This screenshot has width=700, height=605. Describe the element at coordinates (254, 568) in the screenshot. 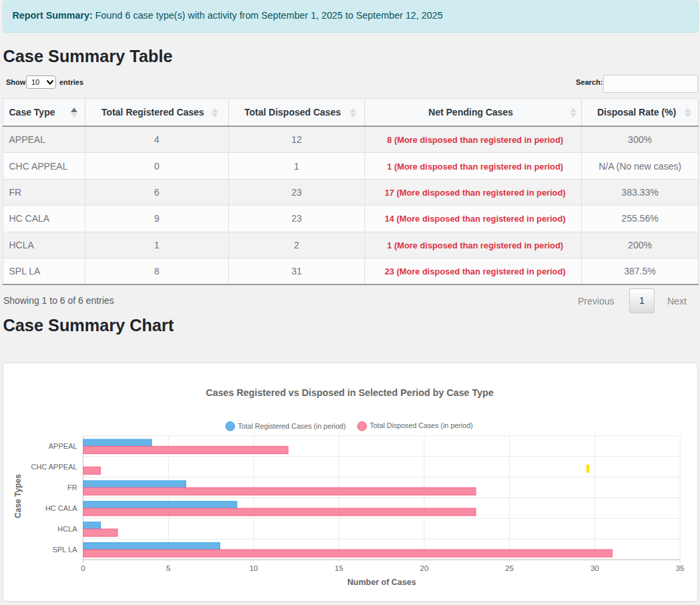

I see `svg-text: 10` at that location.